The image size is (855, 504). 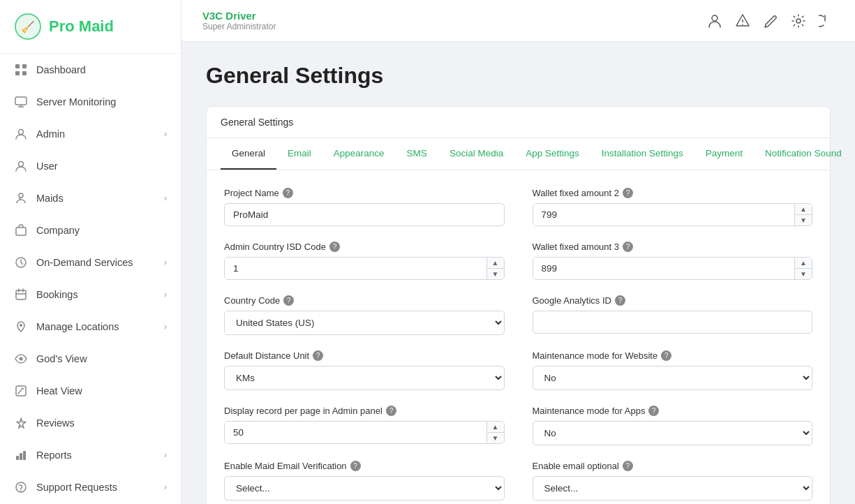 I want to click on sidebar-label-gods-view: God's View, so click(x=61, y=359).